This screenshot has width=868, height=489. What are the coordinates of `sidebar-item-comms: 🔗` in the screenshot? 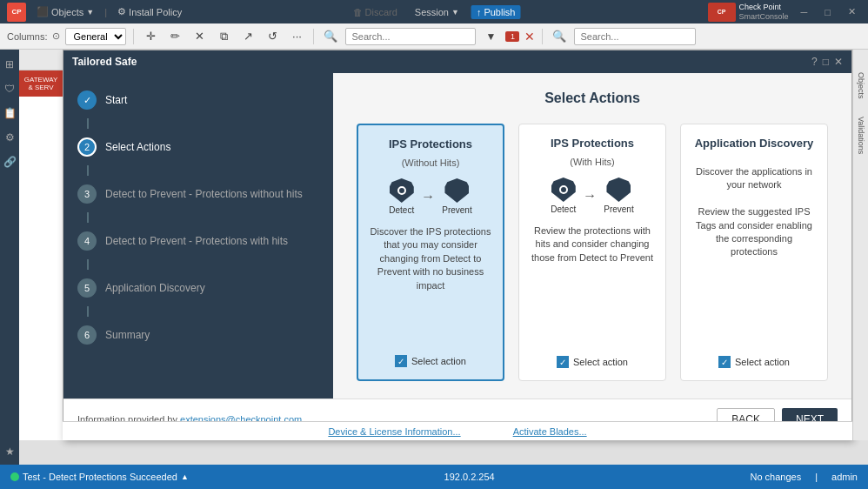 It's located at (10, 163).